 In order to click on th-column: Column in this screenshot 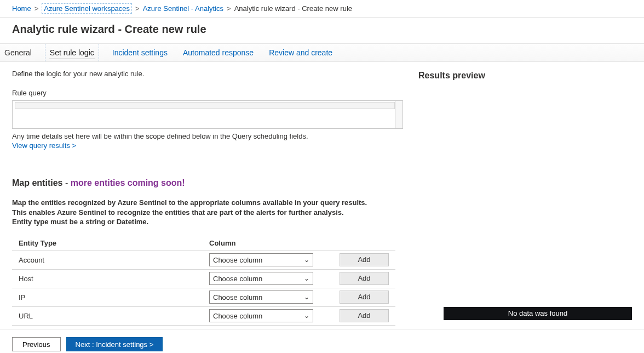, I will do `click(272, 243)`.